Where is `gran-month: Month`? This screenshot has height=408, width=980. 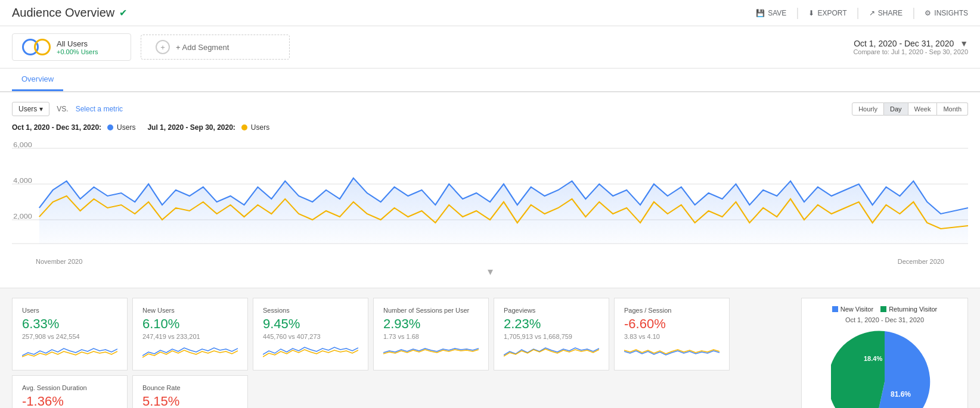 gran-month: Month is located at coordinates (953, 109).